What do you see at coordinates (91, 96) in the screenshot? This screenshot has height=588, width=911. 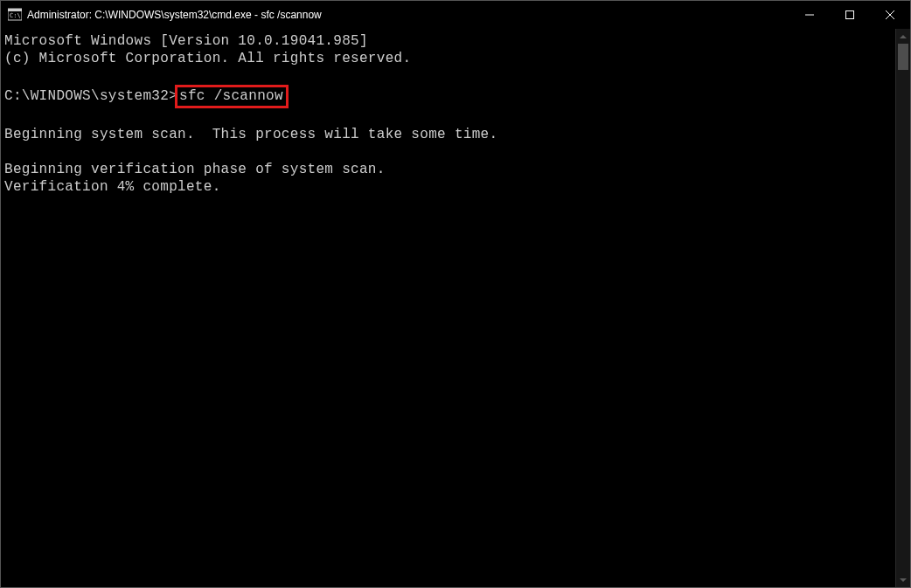 I see `prompt-text: C:\WINDOWS\system32>` at bounding box center [91, 96].